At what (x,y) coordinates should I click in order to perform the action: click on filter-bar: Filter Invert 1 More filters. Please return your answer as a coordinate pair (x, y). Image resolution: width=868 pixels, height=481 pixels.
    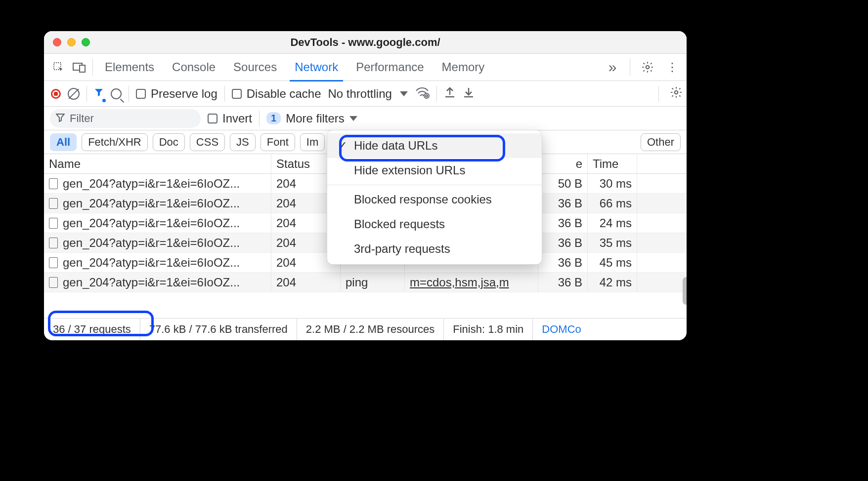
    Looking at the image, I should click on (365, 119).